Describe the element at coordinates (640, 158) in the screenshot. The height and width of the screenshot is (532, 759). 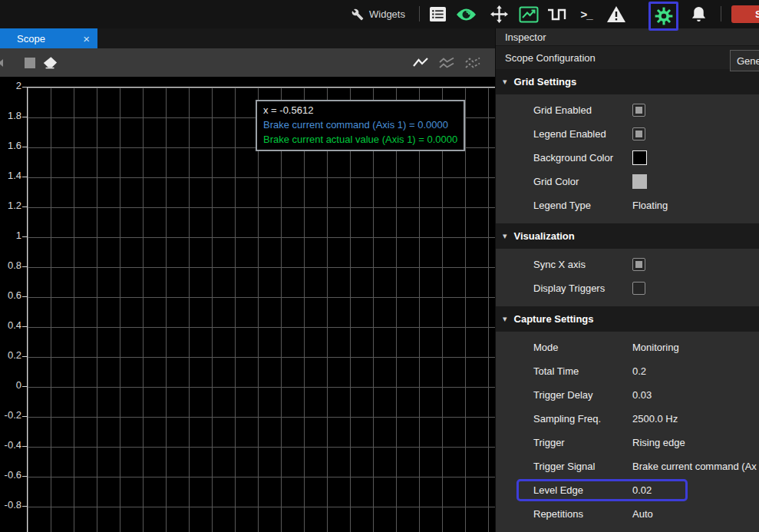
I see `background-color-swatch` at that location.